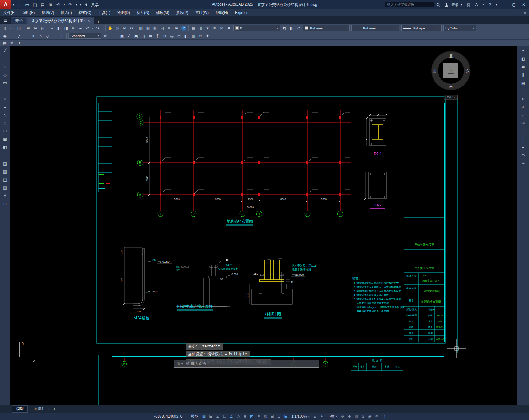 Image resolution: width=529 pixels, height=420 pixels. Describe the element at coordinates (98, 28) in the screenshot. I see `redo-button: ↷` at that location.